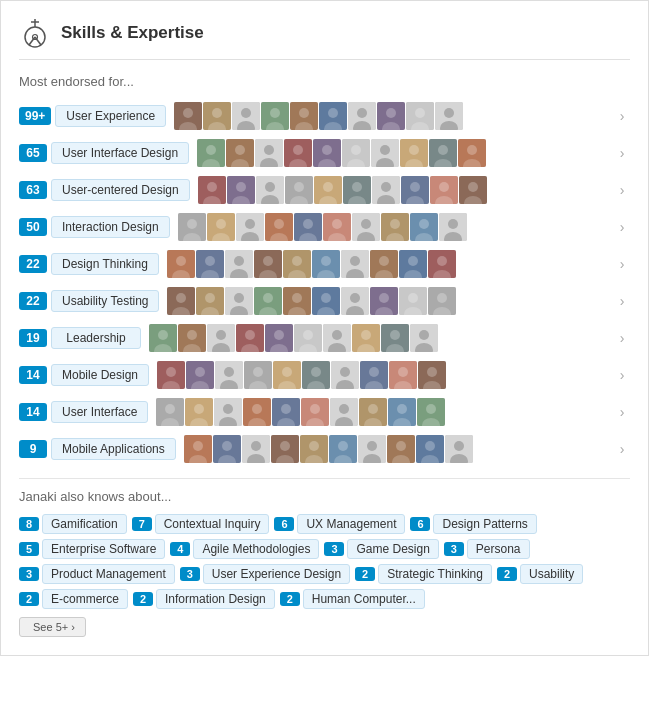 The width and height of the screenshot is (649, 709). Describe the element at coordinates (105, 301) in the screenshot. I see `skill-label: Usability Testing` at that location.